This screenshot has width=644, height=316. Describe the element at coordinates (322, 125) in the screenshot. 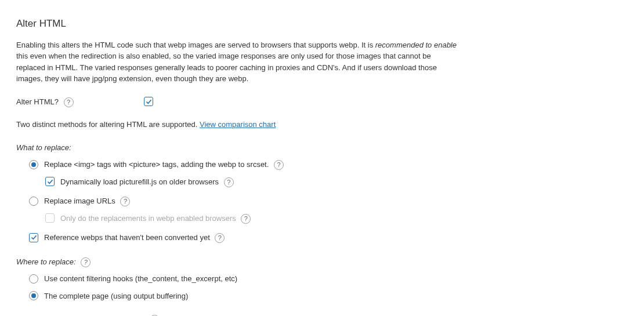

I see `methods-text: Two distinct methods for altering HTML a…` at that location.